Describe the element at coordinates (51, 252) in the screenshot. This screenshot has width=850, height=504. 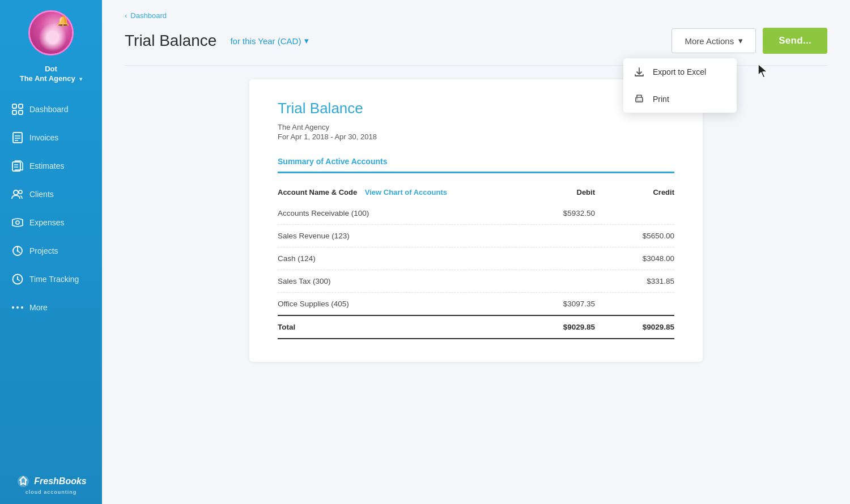
I see `sidebar: 🔔 Dot The Ant Agency ▾ Dashboard` at that location.